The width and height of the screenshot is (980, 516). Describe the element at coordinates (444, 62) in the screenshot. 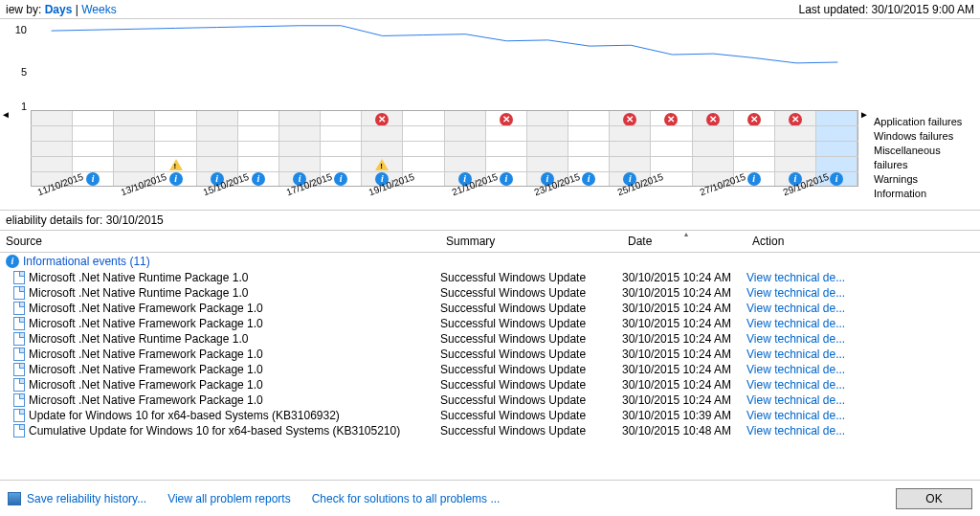

I see `line-area` at that location.